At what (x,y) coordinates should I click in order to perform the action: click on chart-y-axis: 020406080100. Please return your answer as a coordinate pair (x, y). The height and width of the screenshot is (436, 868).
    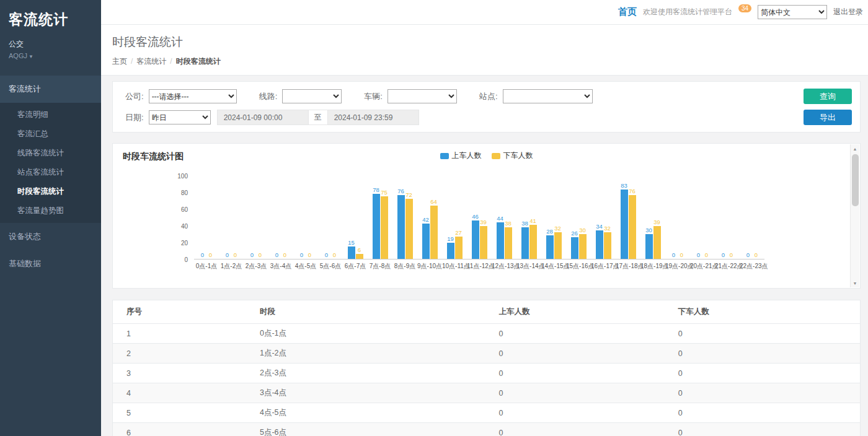
    Looking at the image, I should click on (159, 218).